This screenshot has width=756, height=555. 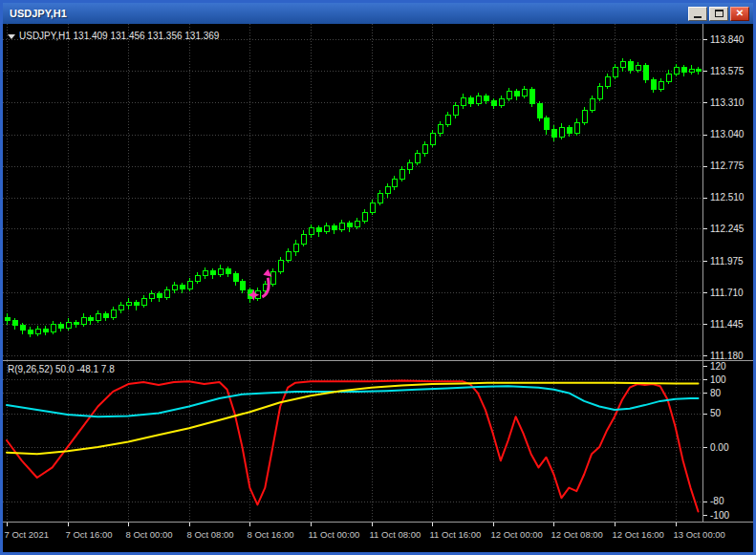 What do you see at coordinates (27, 535) in the screenshot?
I see `svg-text: 7 Oct 2021` at bounding box center [27, 535].